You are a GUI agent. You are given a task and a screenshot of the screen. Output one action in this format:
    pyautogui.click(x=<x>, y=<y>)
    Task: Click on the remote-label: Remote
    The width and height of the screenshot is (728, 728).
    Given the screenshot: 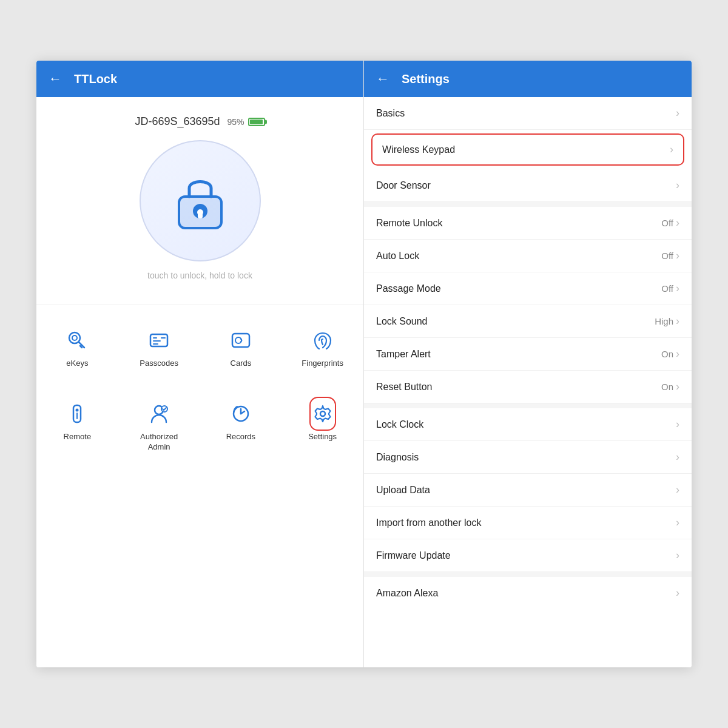 What is the action you would take?
    pyautogui.click(x=78, y=437)
    